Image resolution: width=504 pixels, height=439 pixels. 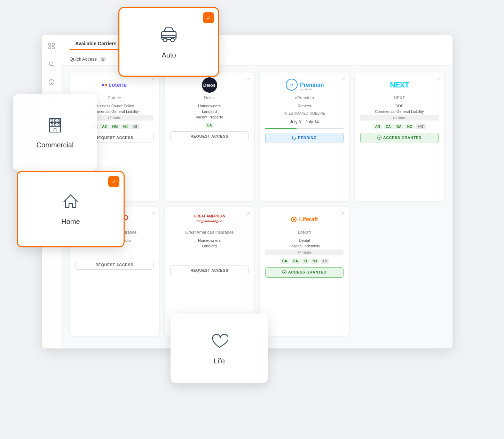 What do you see at coordinates (400, 137) in the screenshot?
I see `carrier-card-next: ↗ NEXT NEXT BOP Commercial General Liabi…` at bounding box center [400, 137].